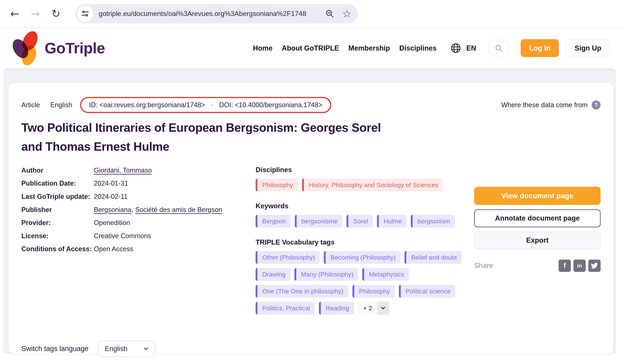 This screenshot has width=624, height=364. I want to click on vocabulary-tag: One (The One in philosophy), so click(302, 291).